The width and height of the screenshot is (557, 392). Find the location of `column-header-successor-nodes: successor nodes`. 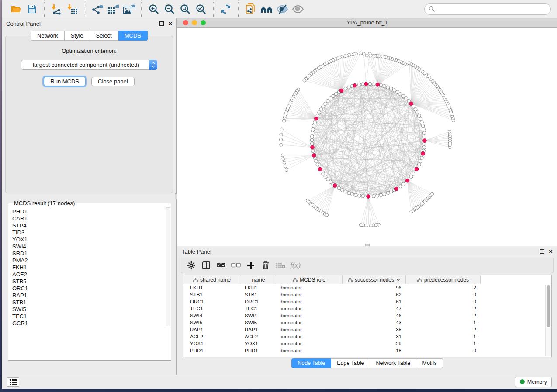

column-header-successor-nodes: successor nodes is located at coordinates (374, 279).